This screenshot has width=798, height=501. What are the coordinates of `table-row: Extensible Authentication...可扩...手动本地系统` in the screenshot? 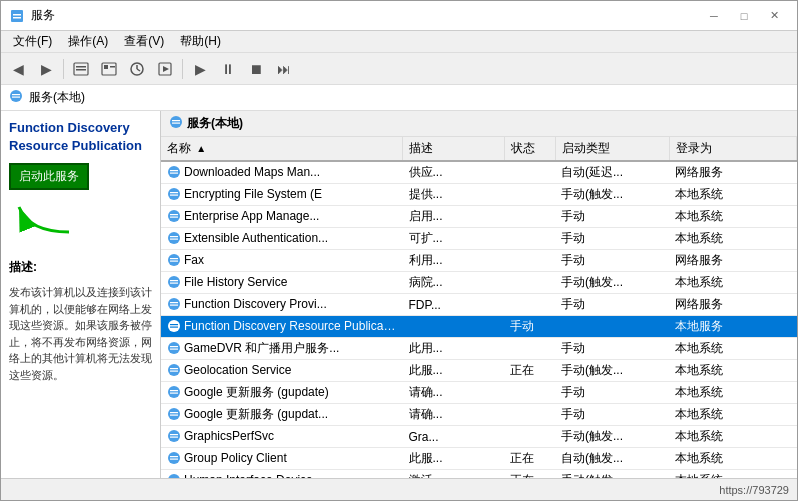 It's located at (479, 239).